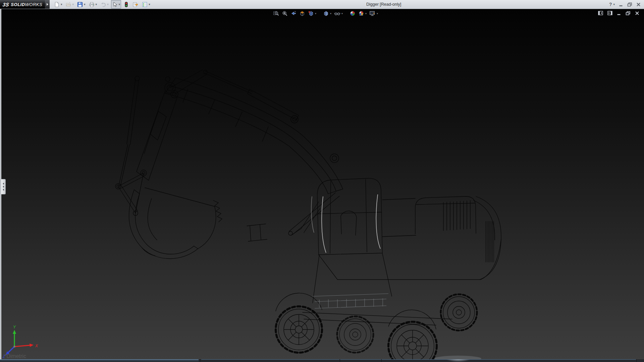  I want to click on solidworks-logo: 3S SOLIDWORKS, so click(22, 4).